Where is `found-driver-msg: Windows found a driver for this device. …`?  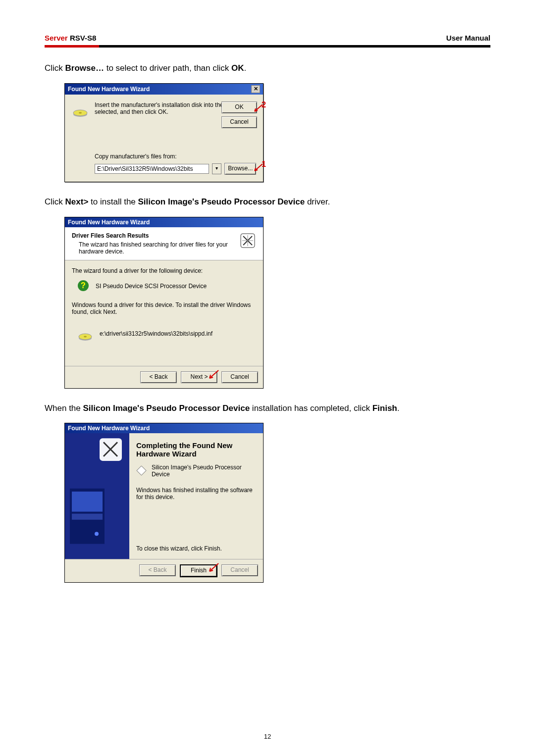 found-driver-msg: Windows found a driver for this device. … is located at coordinates (164, 308).